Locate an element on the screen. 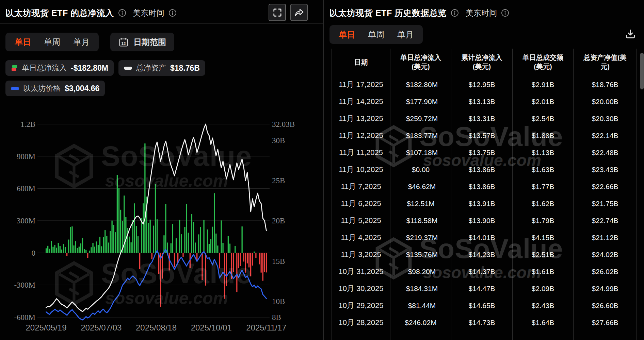 The height and width of the screenshot is (340, 644). table-row: 11月 3,2025-$135.76M$14.23B$2.51B$24.02B is located at coordinates (484, 255).